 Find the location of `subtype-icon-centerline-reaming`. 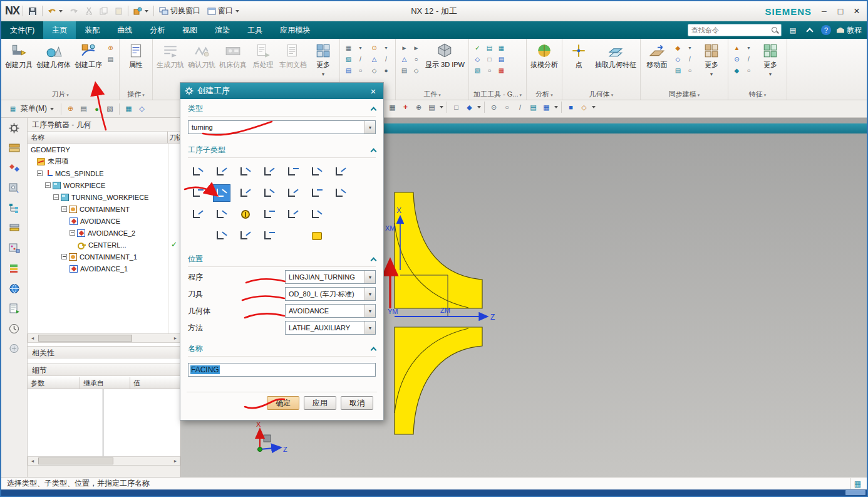

subtype-icon-centerline-reaming is located at coordinates (293, 172).